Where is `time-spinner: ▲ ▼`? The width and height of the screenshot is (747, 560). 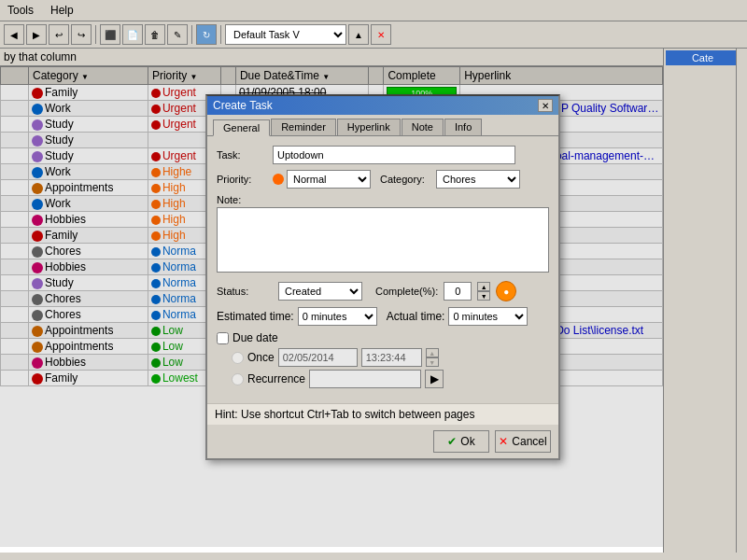
time-spinner: ▲ ▼ is located at coordinates (432, 357).